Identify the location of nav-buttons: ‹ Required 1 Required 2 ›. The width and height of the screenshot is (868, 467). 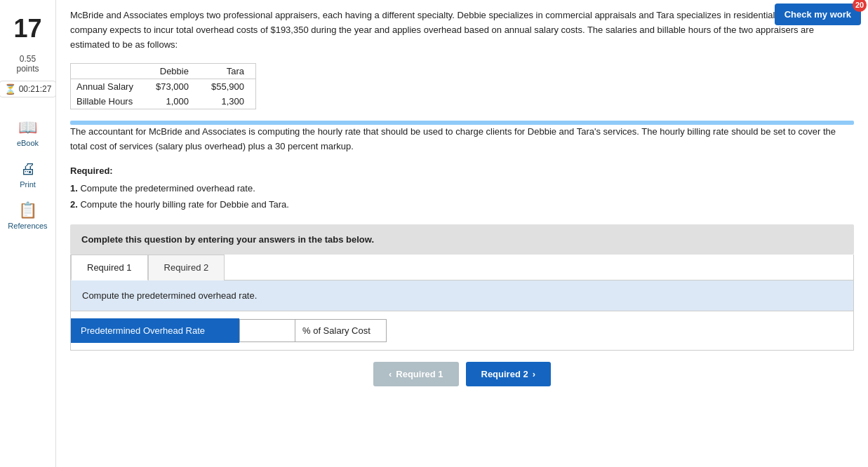
(462, 369).